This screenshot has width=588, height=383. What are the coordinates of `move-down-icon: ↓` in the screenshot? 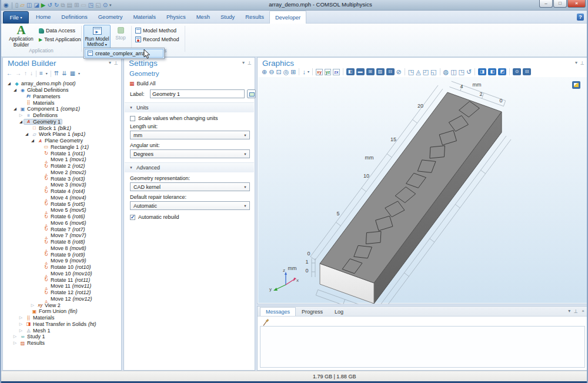 It's located at (32, 74).